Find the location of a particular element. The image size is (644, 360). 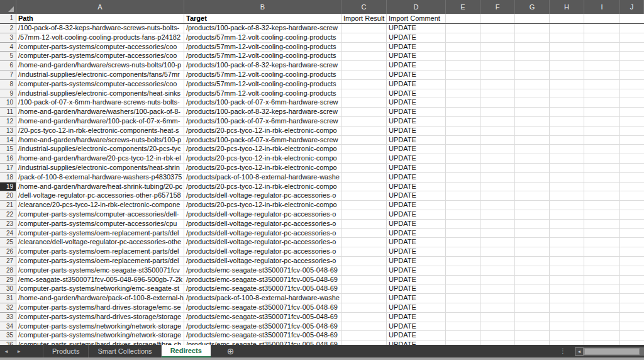

cell-d18: UPDATE is located at coordinates (416, 177).